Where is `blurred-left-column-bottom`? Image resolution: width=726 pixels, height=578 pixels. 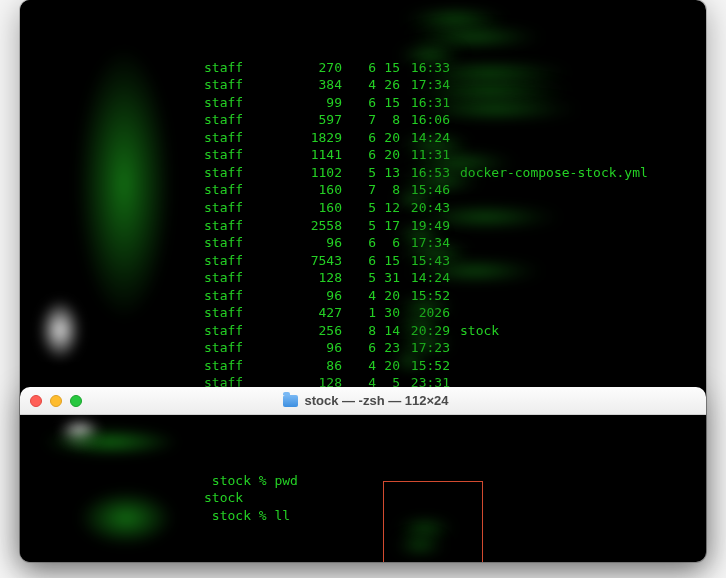 blurred-left-column-bottom is located at coordinates (110, 488).